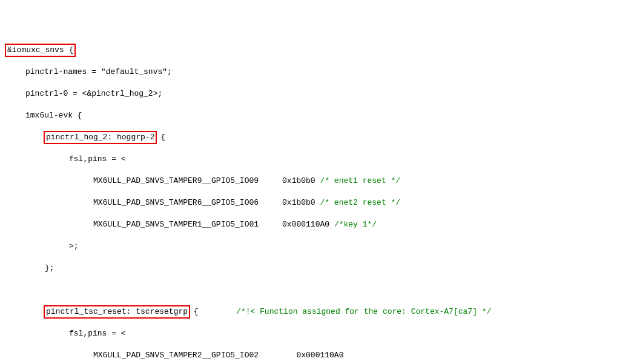 The width and height of the screenshot is (634, 364). What do you see at coordinates (360, 180) in the screenshot?
I see `comment: /* enet1 reset */` at bounding box center [360, 180].